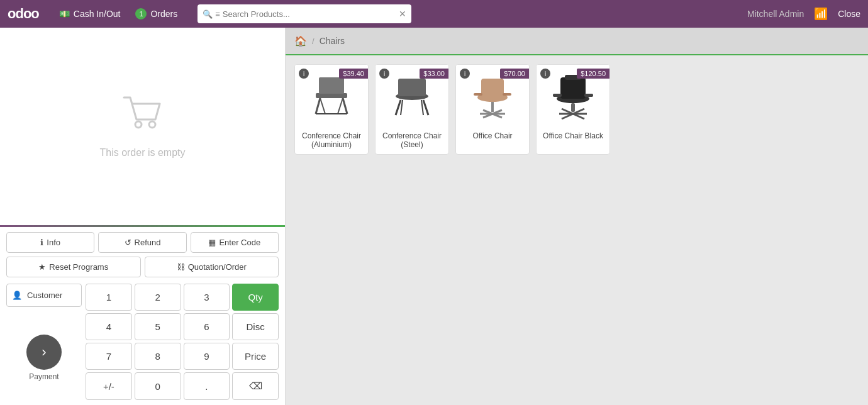 The image size is (868, 405). Describe the element at coordinates (44, 358) in the screenshot. I see `payment-button: › Payment` at that location.